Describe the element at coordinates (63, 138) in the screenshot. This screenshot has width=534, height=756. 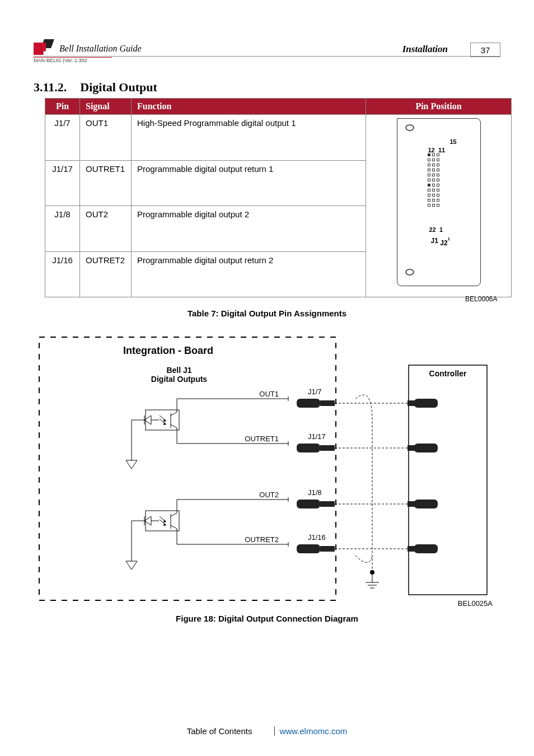
I see `cell-pin: J1/7` at that location.